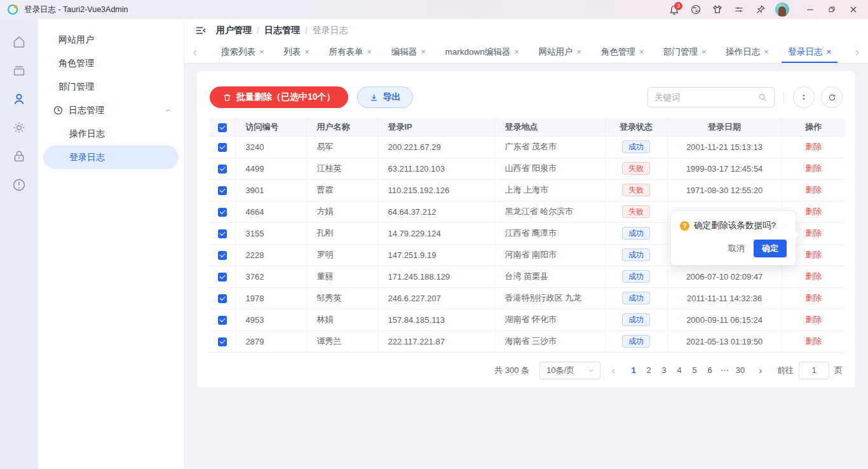  I want to click on settings-sliders-icon, so click(739, 10).